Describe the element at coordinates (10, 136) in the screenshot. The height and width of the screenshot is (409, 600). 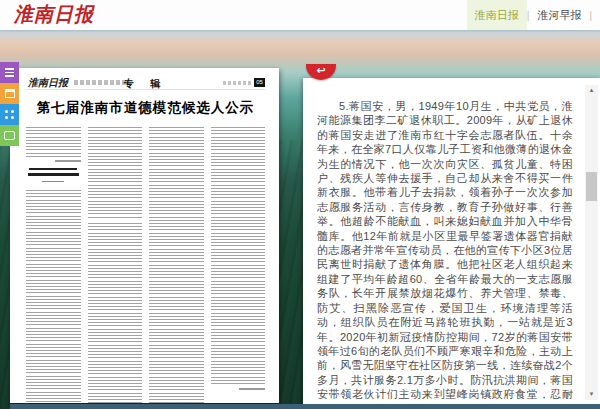
I see `screen-icon` at that location.